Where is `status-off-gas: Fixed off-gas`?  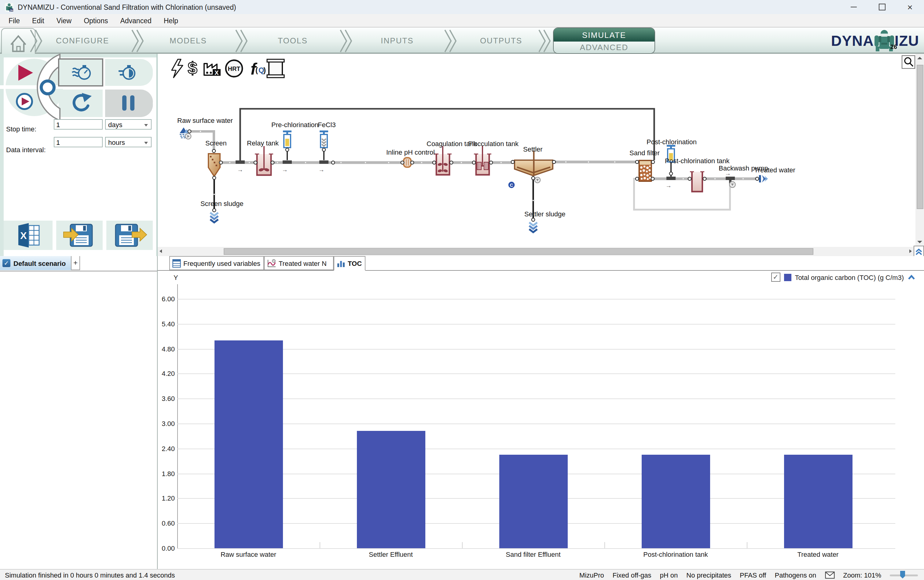 status-off-gas: Fixed off-gas is located at coordinates (632, 575).